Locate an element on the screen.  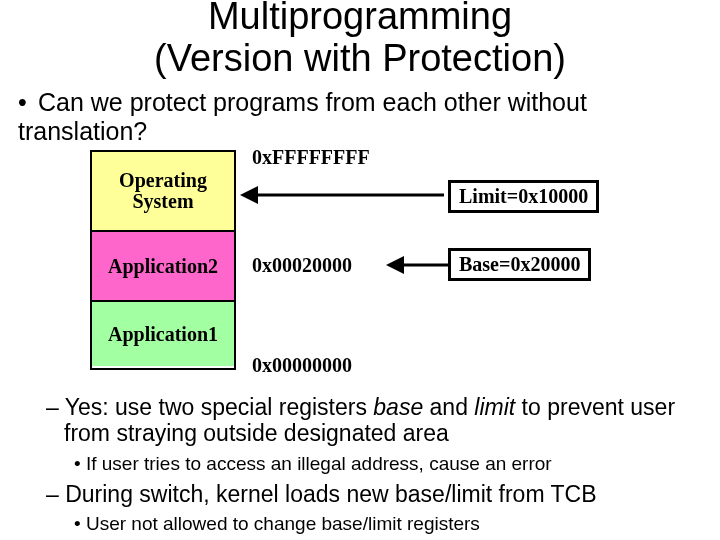
slide-title: Multiprogramming (Version with Protectio… is located at coordinates (360, 40).